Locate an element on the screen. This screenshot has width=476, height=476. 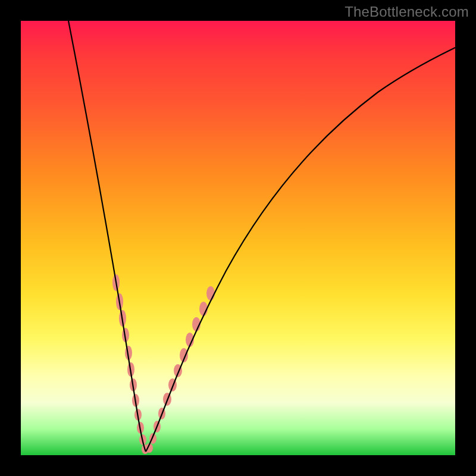
watermark-text: TheBottleneck.com is located at coordinates (407, 12).